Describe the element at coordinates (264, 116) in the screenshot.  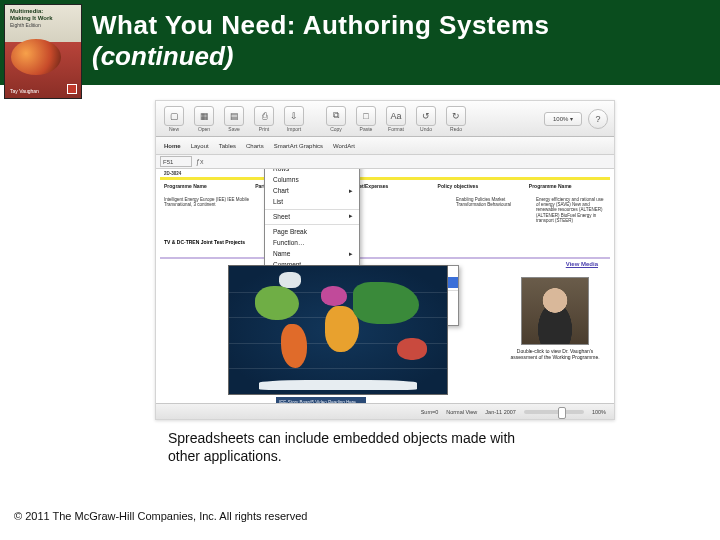
I see `print-icon: ⎙` at that location.